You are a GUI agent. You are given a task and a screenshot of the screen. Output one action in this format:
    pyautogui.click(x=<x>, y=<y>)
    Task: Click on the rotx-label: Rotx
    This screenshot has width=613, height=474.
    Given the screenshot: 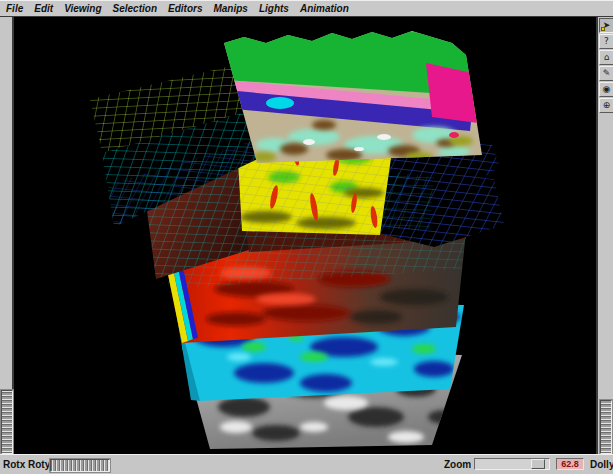 What is the action you would take?
    pyautogui.click(x=14, y=464)
    